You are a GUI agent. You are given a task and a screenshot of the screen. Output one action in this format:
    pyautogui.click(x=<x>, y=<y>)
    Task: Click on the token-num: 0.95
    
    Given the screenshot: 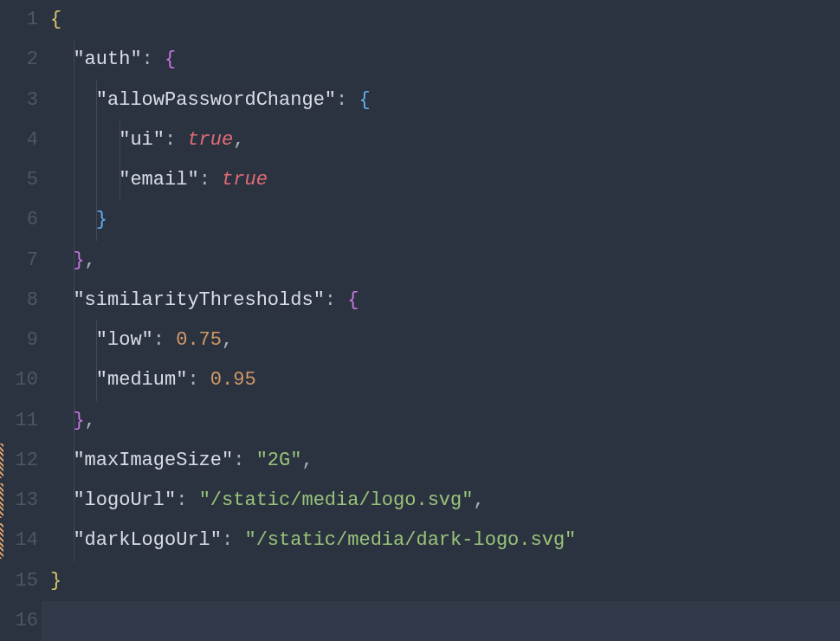 What is the action you would take?
    pyautogui.click(x=234, y=380)
    